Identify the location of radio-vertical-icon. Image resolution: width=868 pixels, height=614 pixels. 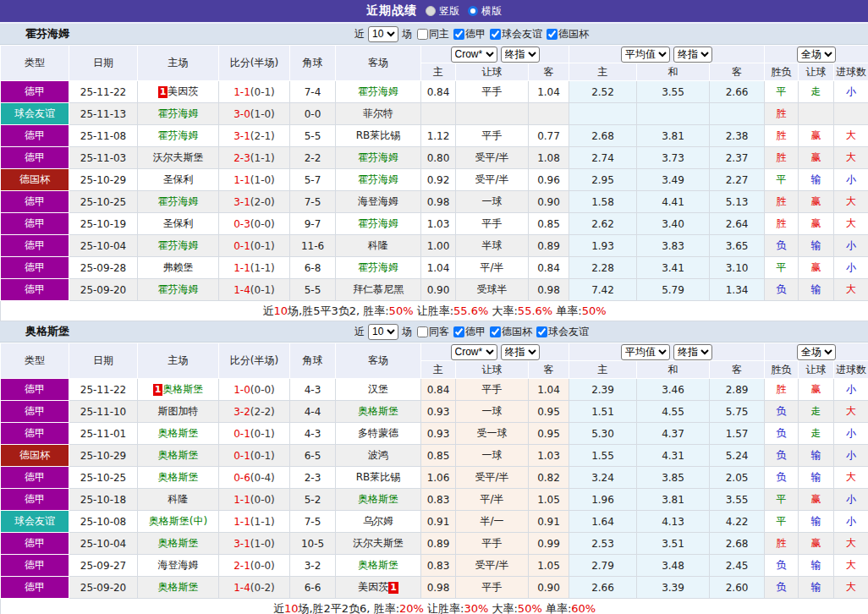
(431, 11).